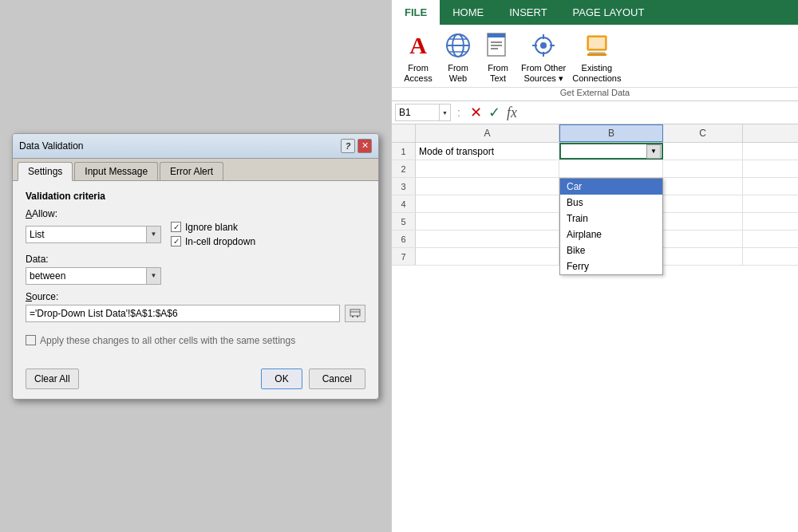  I want to click on row-num-6: 6, so click(404, 239).